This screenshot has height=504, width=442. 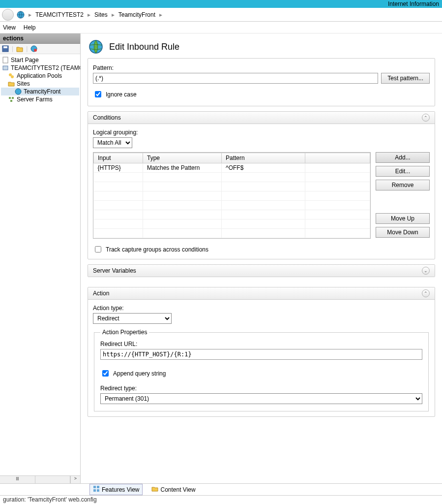 I want to click on move-up-button: Move Up, so click(x=403, y=219).